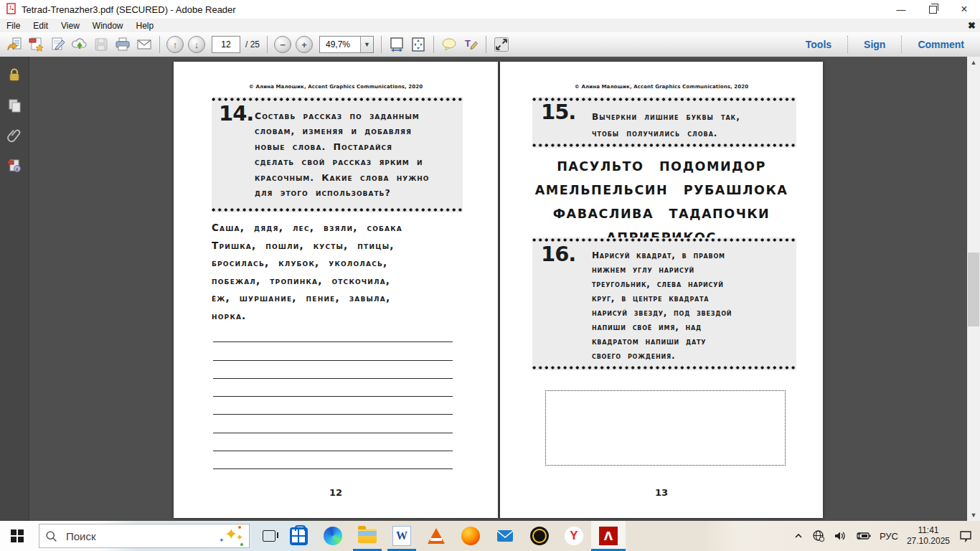  Describe the element at coordinates (661, 492) in the screenshot. I see `page-number-13: 13` at that location.